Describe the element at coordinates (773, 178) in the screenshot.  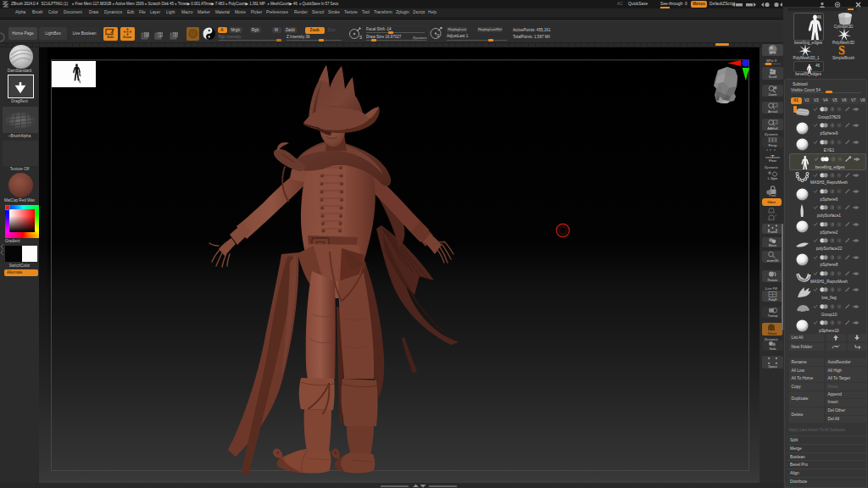
I see `svg-text: L.Sym` at that location.